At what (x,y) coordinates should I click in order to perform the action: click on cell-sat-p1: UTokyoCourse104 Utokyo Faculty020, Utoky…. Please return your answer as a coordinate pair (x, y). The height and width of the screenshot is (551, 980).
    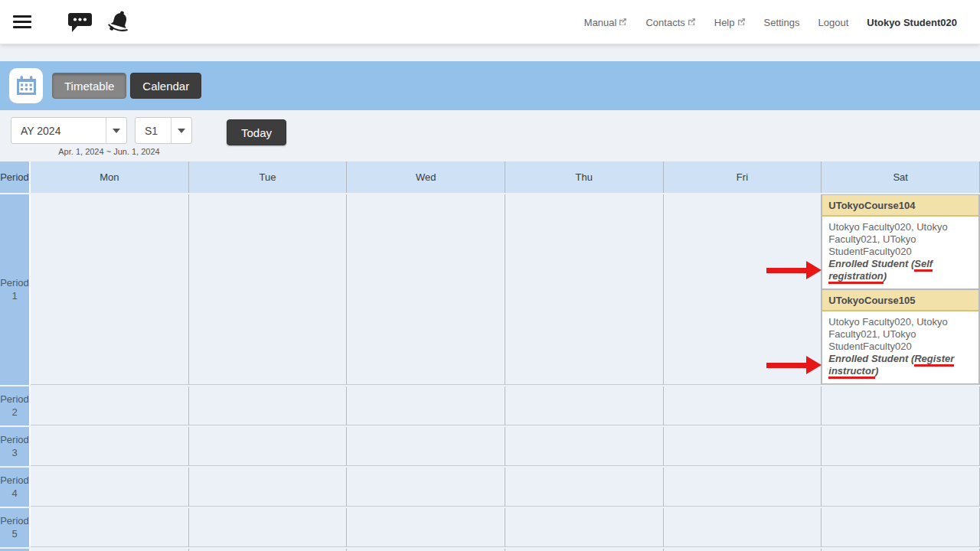
    Looking at the image, I should click on (900, 289).